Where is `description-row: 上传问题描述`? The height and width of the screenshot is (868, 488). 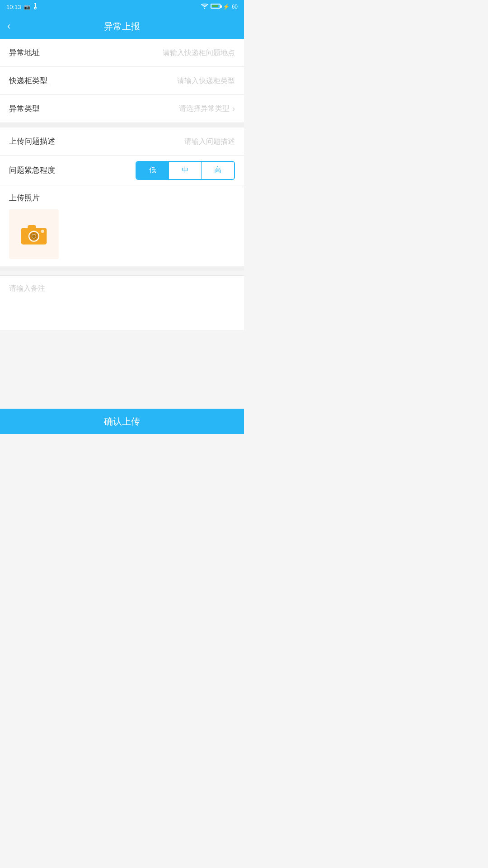 description-row: 上传问题描述 is located at coordinates (122, 142).